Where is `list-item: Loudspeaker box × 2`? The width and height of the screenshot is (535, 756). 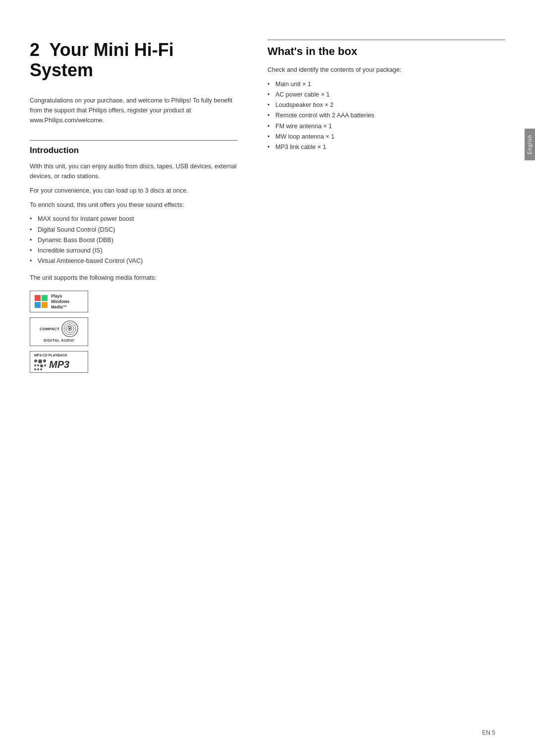 list-item: Loudspeaker box × 2 is located at coordinates (386, 105).